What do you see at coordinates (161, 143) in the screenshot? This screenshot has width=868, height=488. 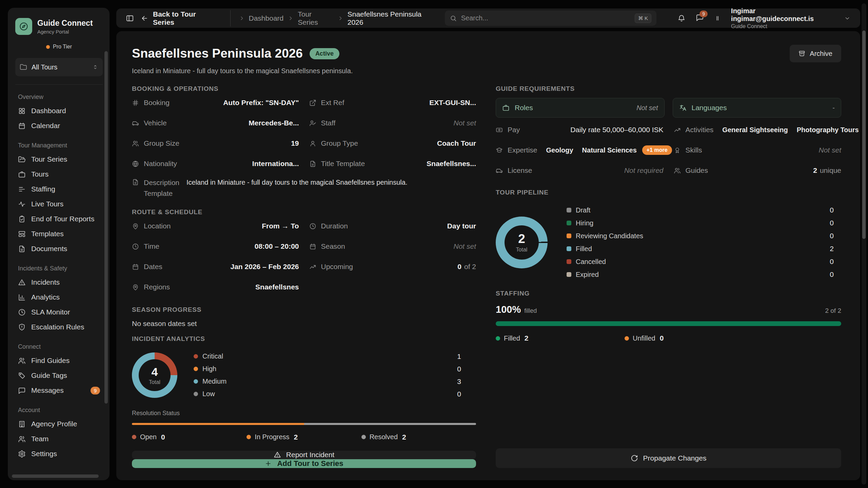 I see `field-label: Group Size` at bounding box center [161, 143].